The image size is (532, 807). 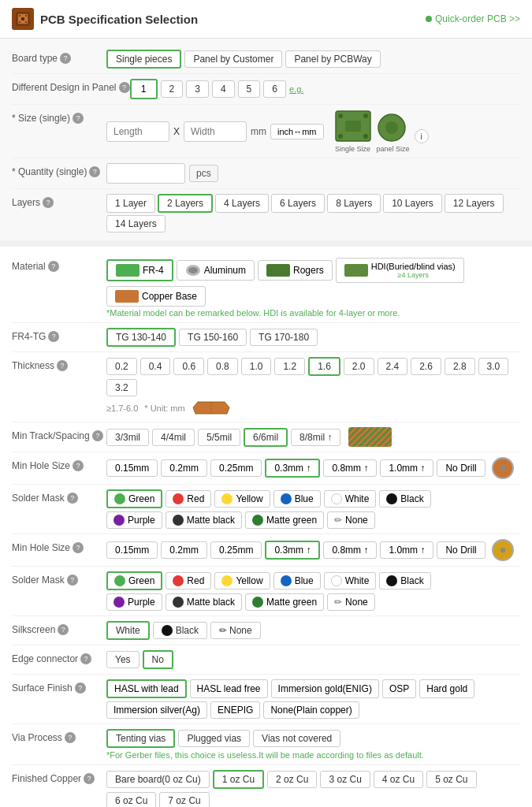 I want to click on track-4-4: 4/4mil, so click(x=173, y=437).